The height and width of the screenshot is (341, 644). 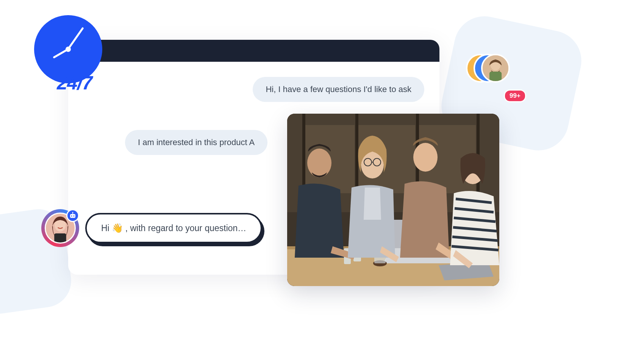 I want to click on reply-text-prefix: Hi, so click(x=105, y=228).